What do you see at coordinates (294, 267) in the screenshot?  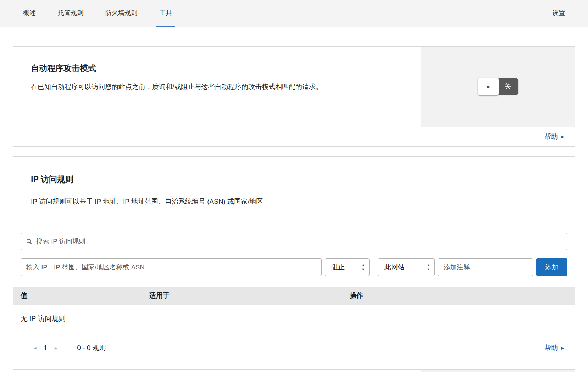 I see `add-rule-row: 阻止 ▲▼ 此网站 ▲▼ 添加` at bounding box center [294, 267].